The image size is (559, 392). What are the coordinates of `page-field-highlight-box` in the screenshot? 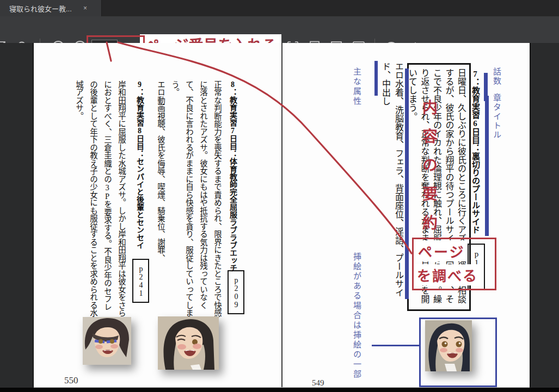 It's located at (115, 40).